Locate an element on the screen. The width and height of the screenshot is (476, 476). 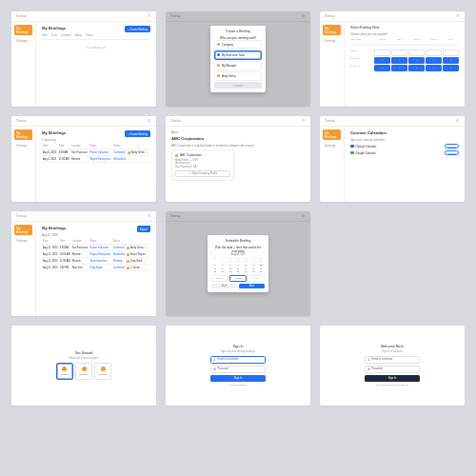
modal-title: Create a Briefing is located at coordinates (238, 31).